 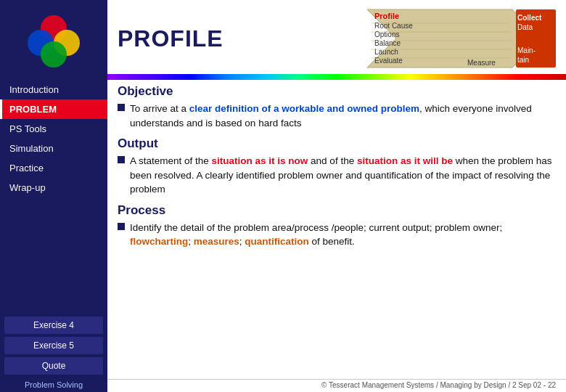 I want to click on sidebar-item-problem: PROBLEM, so click(x=54, y=109).